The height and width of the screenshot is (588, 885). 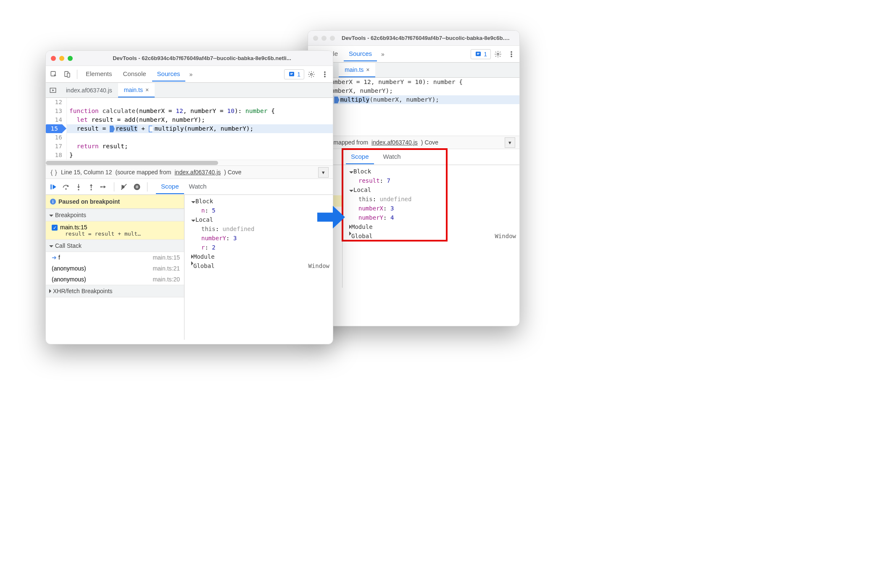 I want to click on scope-panel: Block n: 5 Local this: undefined numberY…, so click(x=259, y=267).